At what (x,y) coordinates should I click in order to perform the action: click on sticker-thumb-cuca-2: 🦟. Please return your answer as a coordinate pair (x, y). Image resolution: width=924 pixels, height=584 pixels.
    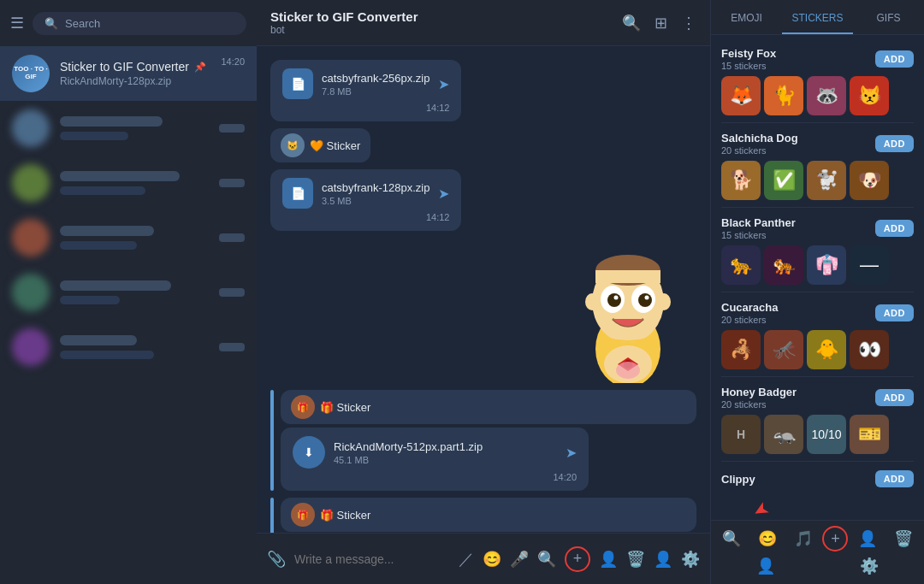
    Looking at the image, I should click on (784, 350).